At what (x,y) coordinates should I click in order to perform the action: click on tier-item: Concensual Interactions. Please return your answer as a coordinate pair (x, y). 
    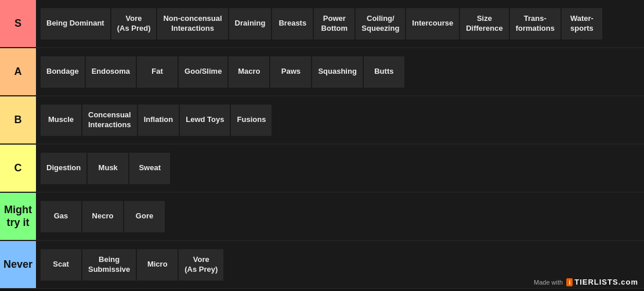
    Looking at the image, I should click on (110, 120).